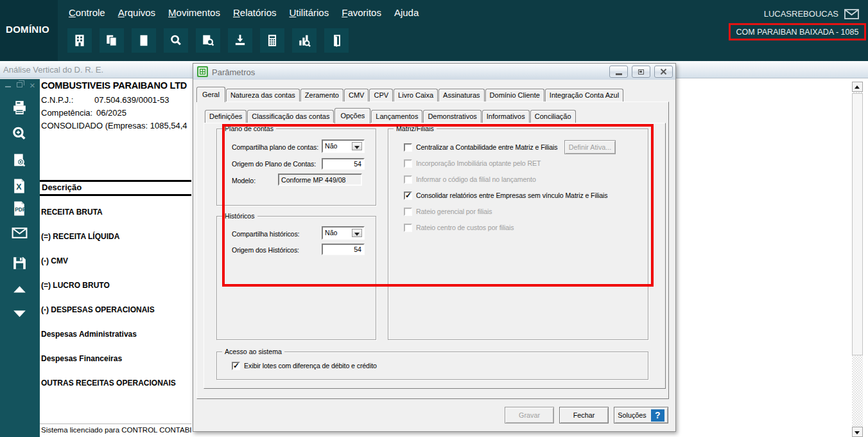 The height and width of the screenshot is (437, 868). What do you see at coordinates (515, 95) in the screenshot?
I see `tab-dominio-cliente: Domínio Cliente` at bounding box center [515, 95].